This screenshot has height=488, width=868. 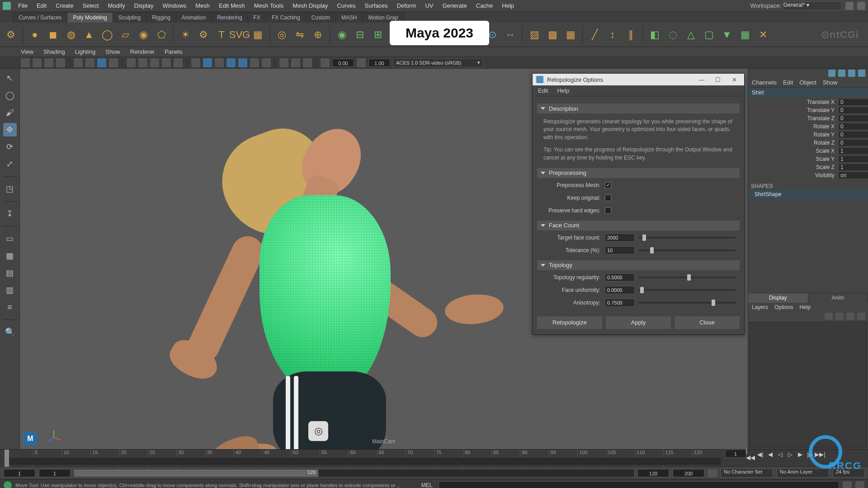 What do you see at coordinates (64, 5) in the screenshot?
I see `menu-create: Create` at bounding box center [64, 5].